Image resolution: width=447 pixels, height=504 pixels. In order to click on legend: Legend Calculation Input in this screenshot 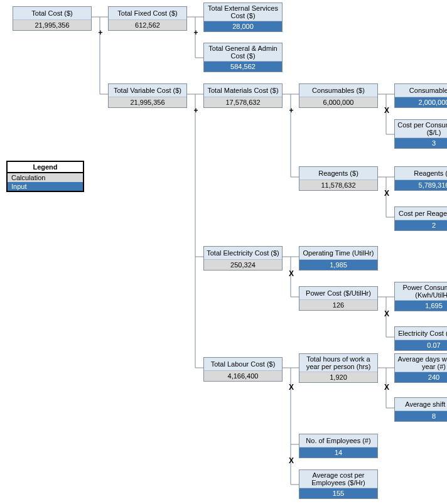, I will do `click(45, 176)`.